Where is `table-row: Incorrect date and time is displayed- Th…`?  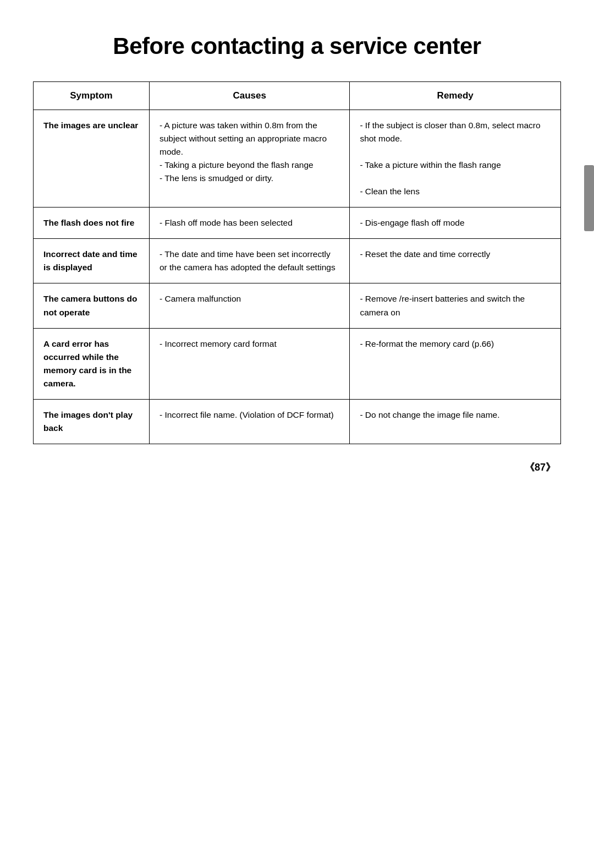 table-row: Incorrect date and time is displayed- Th… is located at coordinates (297, 261).